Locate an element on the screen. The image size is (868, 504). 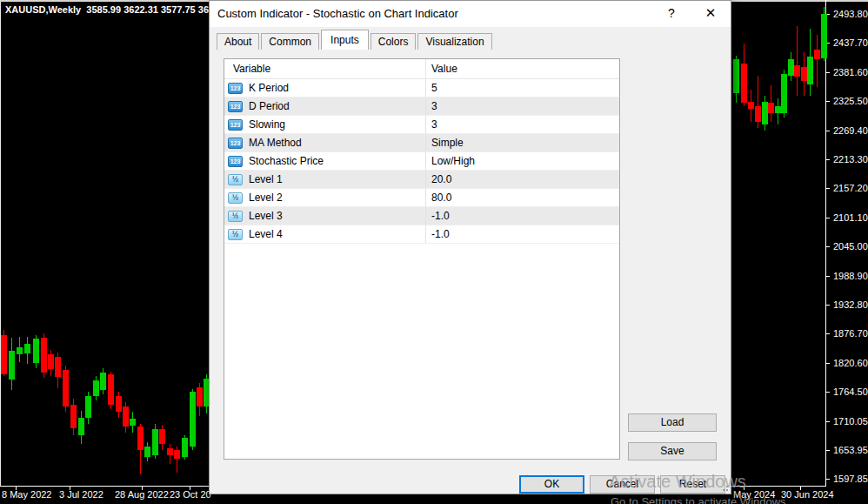
value-cell: Simple is located at coordinates (522, 143).